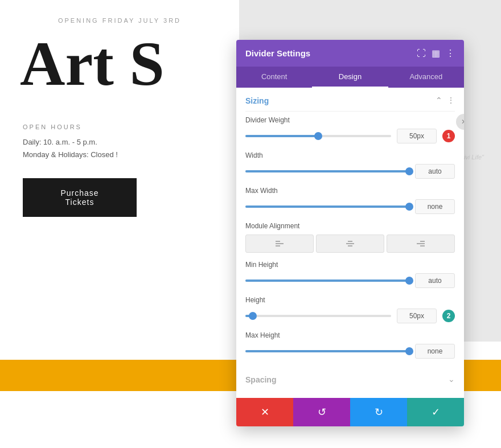  What do you see at coordinates (435, 207) in the screenshot?
I see `max-width-input` at bounding box center [435, 207].